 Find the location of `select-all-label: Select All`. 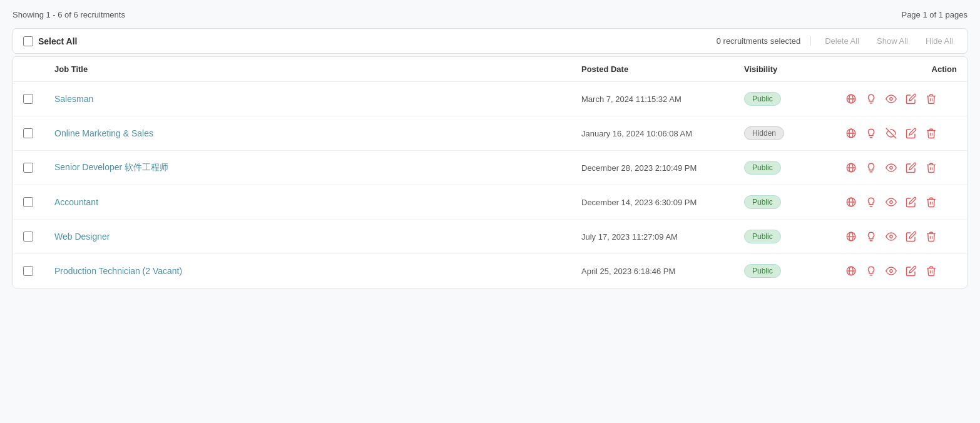

select-all-label: Select All is located at coordinates (370, 41).